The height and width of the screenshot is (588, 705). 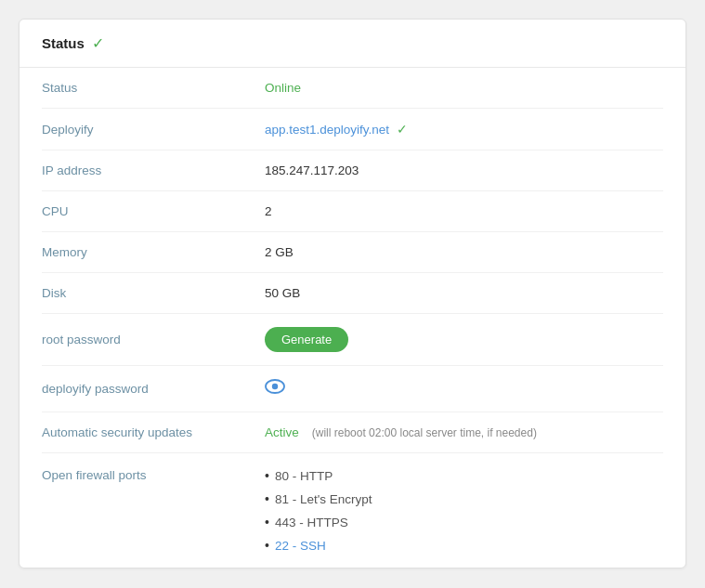 What do you see at coordinates (153, 474) in the screenshot?
I see `label-firewall: Open firewall ports` at bounding box center [153, 474].